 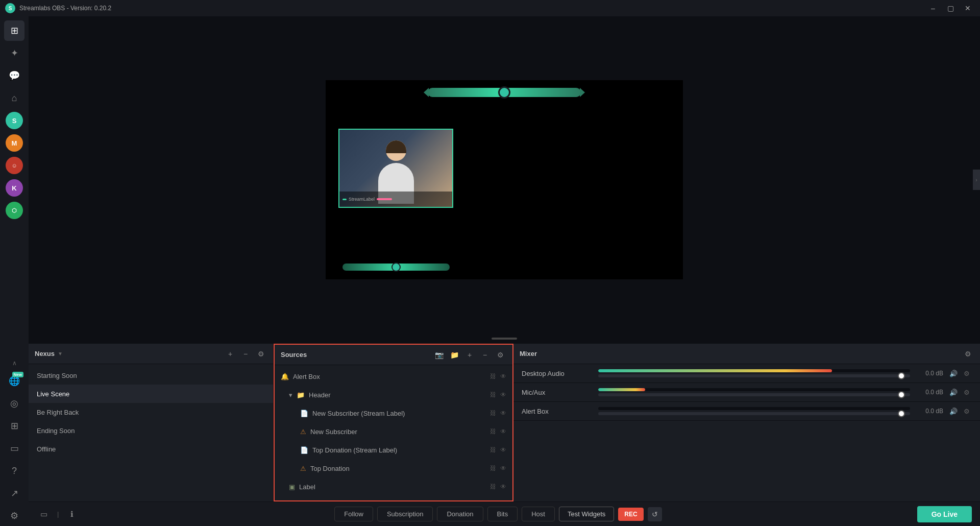 I want to click on close-button: ✕, so click(x=968, y=8).